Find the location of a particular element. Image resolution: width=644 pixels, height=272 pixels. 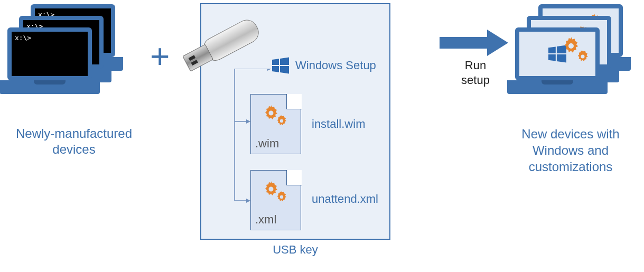

file-ext: .xml is located at coordinates (266, 220).